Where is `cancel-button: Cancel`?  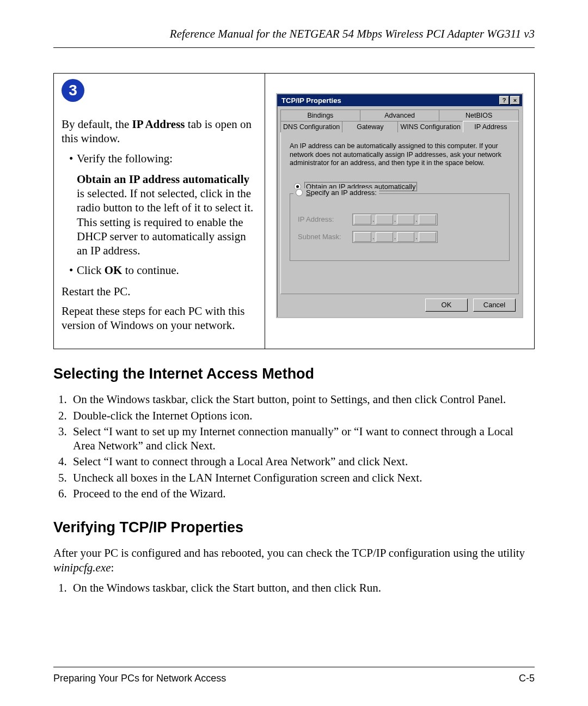
cancel-button: Cancel is located at coordinates (494, 305).